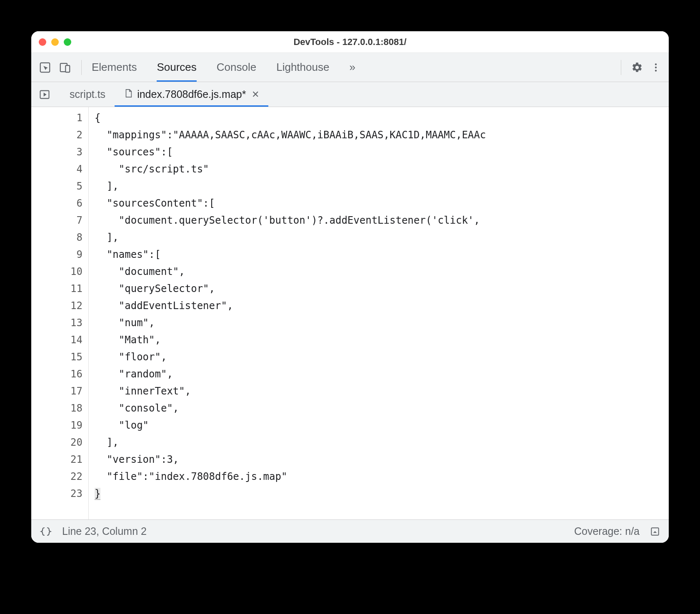 The height and width of the screenshot is (614, 700). What do you see at coordinates (192, 94) in the screenshot?
I see `file-tab-label: index.7808df6e.js.map*` at bounding box center [192, 94].